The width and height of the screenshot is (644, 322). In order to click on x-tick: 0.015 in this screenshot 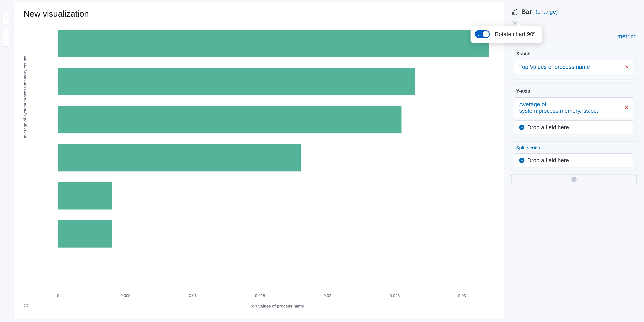, I will do `click(260, 296)`.